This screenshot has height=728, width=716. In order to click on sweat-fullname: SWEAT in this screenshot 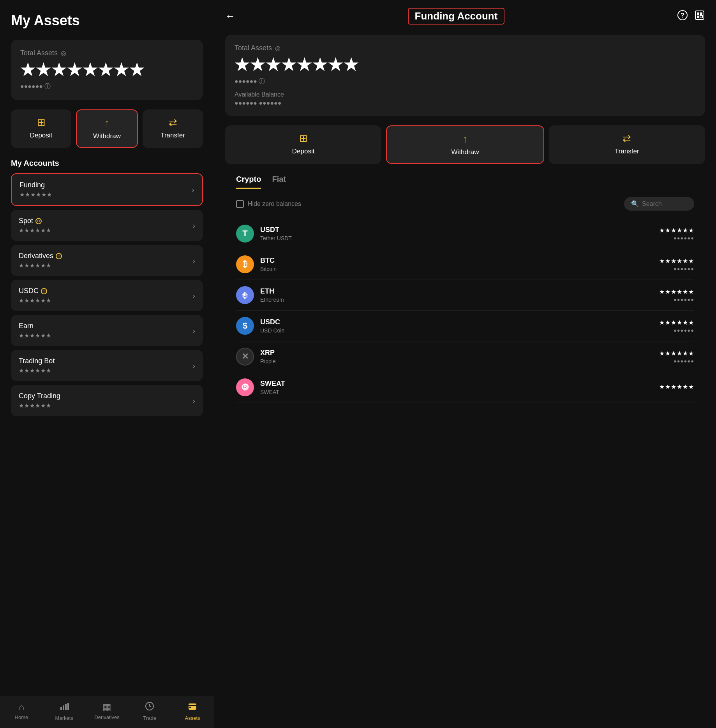, I will do `click(457, 392)`.